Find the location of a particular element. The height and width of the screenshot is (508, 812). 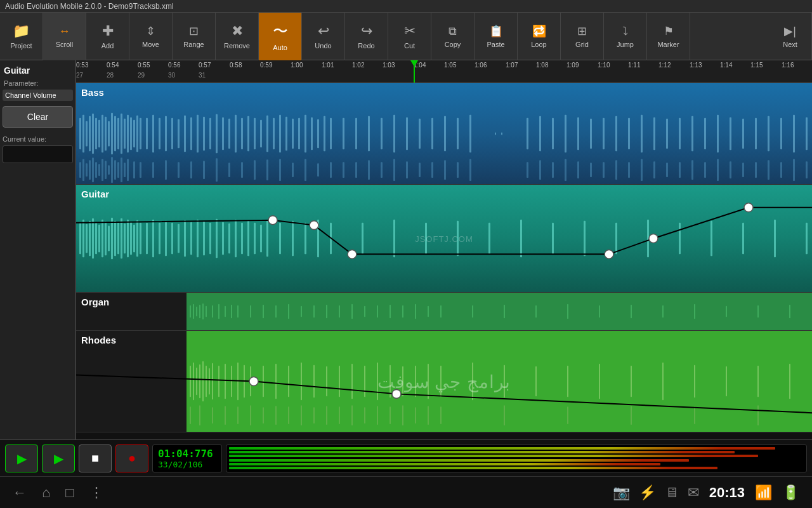

timeline-sublabel-2: 29 is located at coordinates (141, 77).